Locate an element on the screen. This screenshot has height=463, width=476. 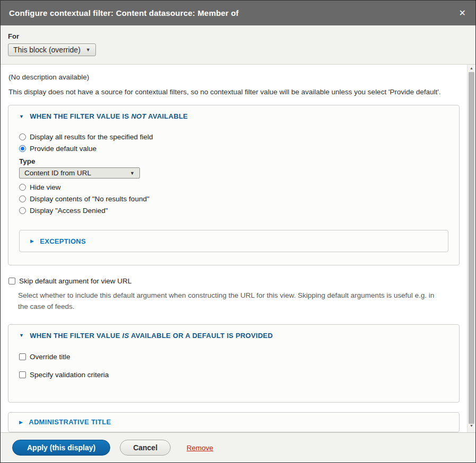
checkbox-override-title is located at coordinates (22, 357).